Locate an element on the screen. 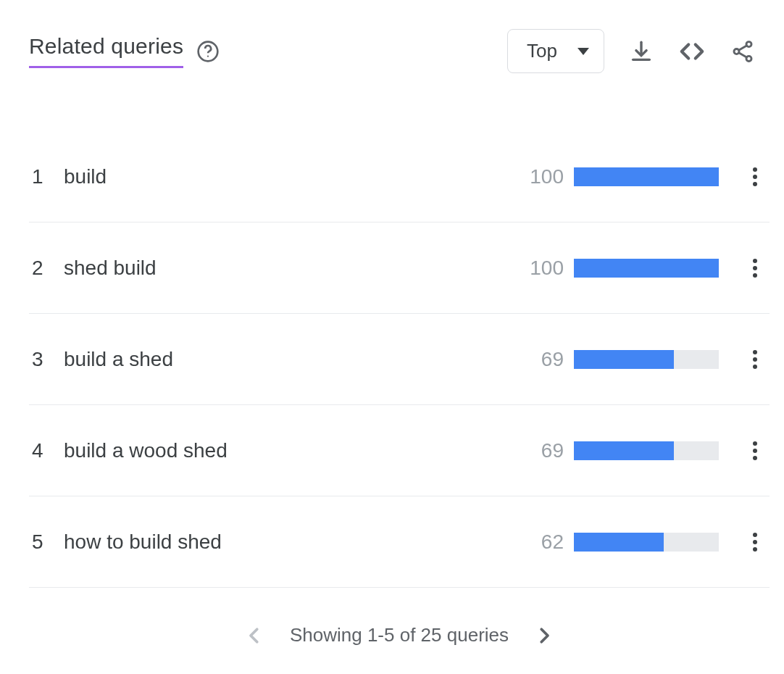 The image size is (784, 674). query-score: 62 is located at coordinates (535, 542).